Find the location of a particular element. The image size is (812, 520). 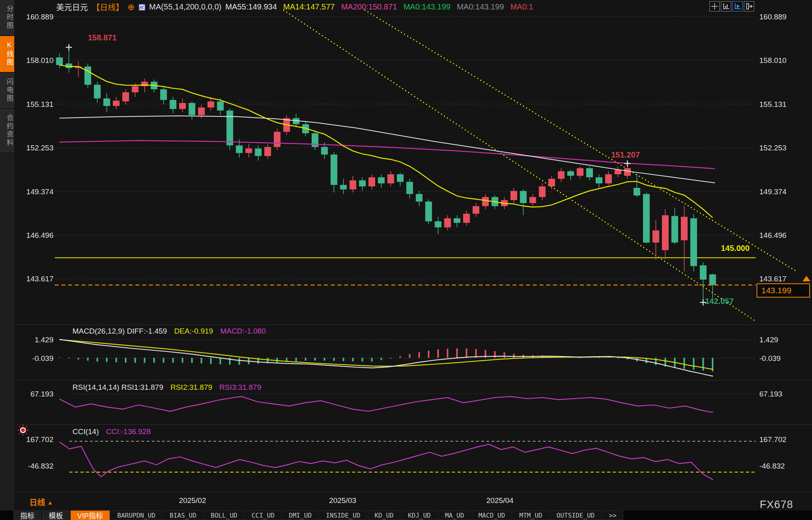

bottom-tab-INSIDE_UD: INSIDE_UD is located at coordinates (343, 515).